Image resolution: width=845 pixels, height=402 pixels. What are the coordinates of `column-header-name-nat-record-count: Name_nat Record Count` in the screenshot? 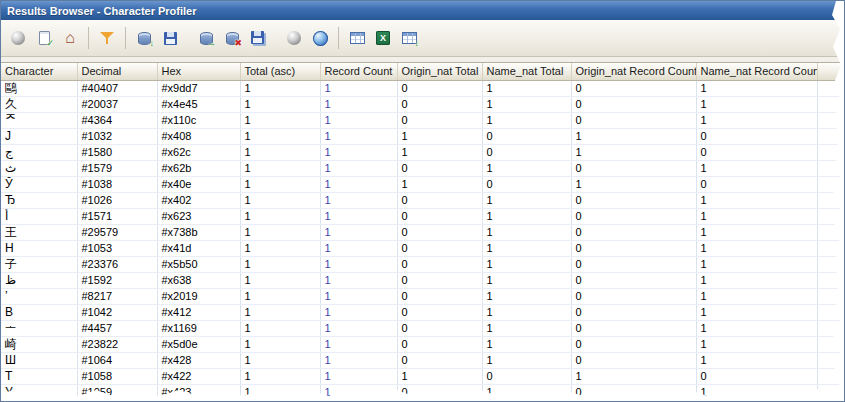 It's located at (756, 72).